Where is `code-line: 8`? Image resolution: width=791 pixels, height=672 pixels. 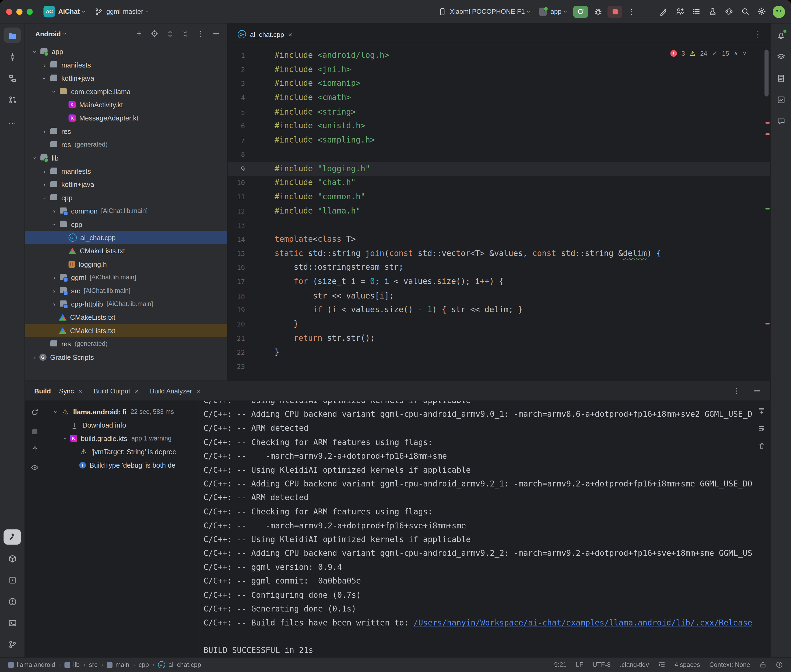 code-line: 8 is located at coordinates (499, 155).